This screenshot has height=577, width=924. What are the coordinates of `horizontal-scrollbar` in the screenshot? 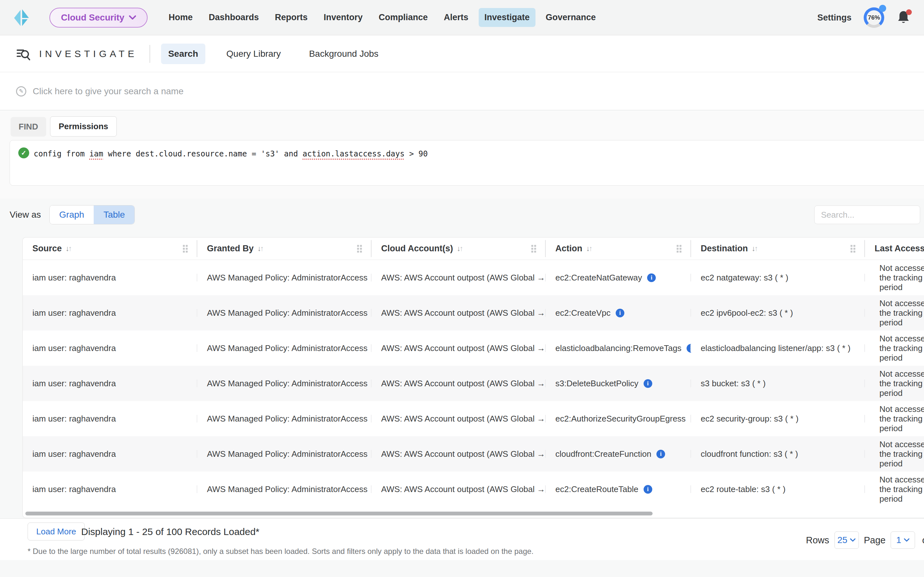 It's located at (473, 514).